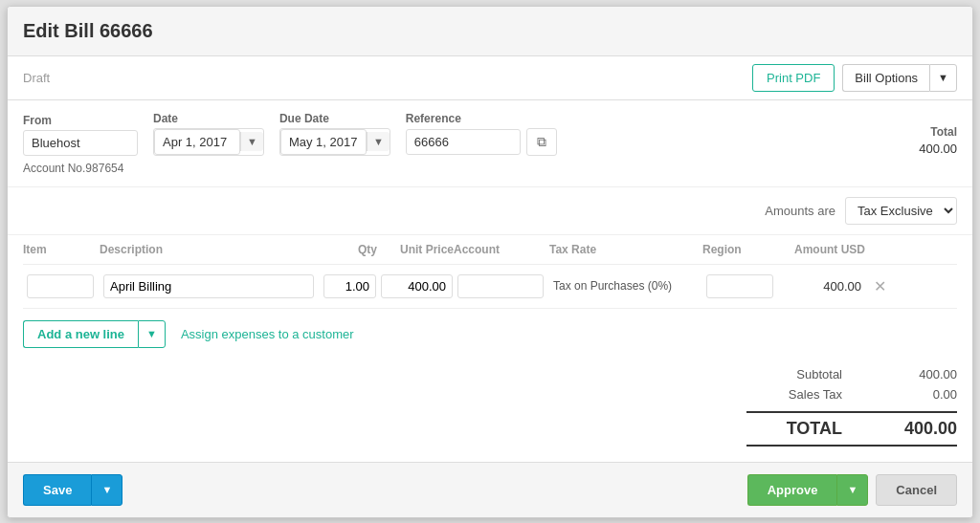  I want to click on approve-button: Approve, so click(792, 490).